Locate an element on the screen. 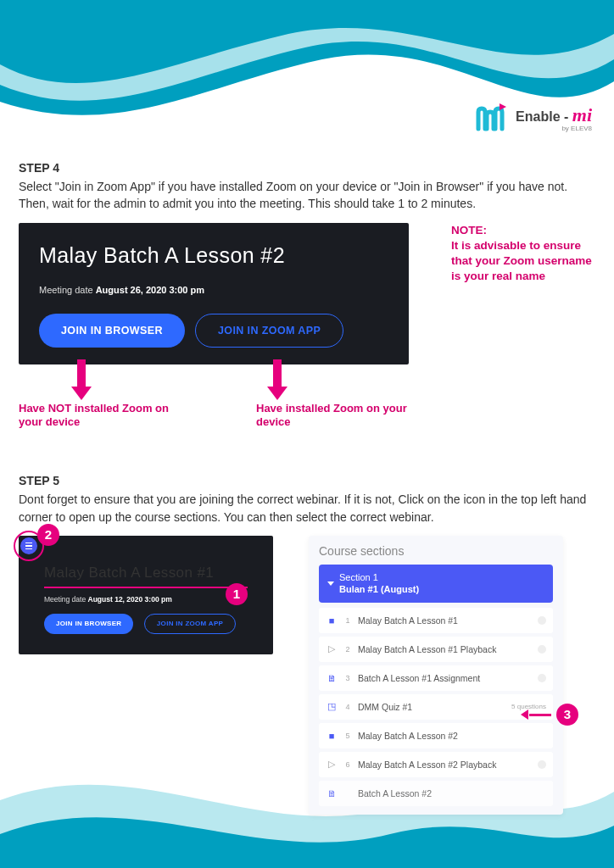  annotation-number-3: 3 is located at coordinates (567, 715).